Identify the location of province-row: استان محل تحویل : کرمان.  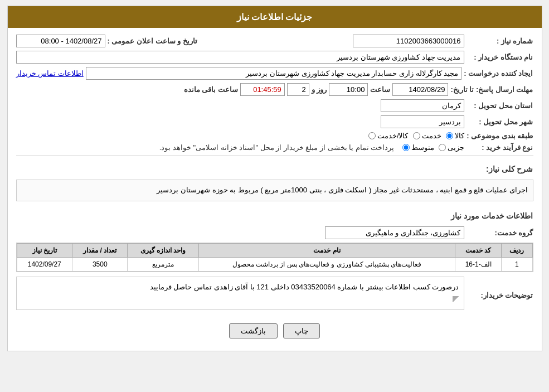
(275, 106).